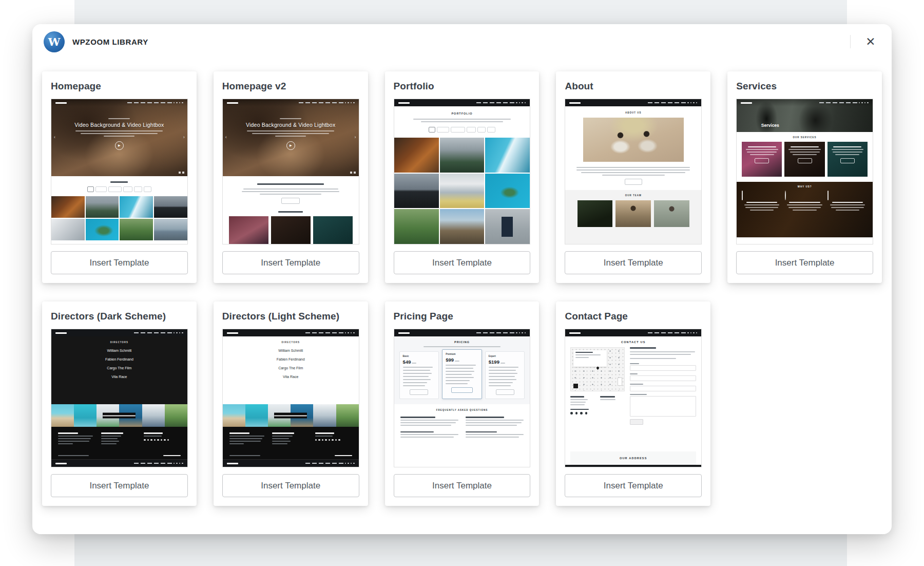 This screenshot has width=924, height=566. What do you see at coordinates (291, 368) in the screenshot?
I see `director-name: Cargo The Film` at bounding box center [291, 368].